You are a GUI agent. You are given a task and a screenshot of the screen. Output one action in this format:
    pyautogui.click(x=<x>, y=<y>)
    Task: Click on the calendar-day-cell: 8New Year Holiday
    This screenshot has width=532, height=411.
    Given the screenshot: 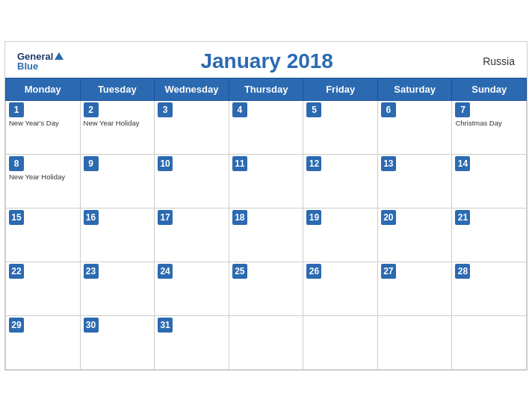 What is the action you would take?
    pyautogui.click(x=43, y=181)
    